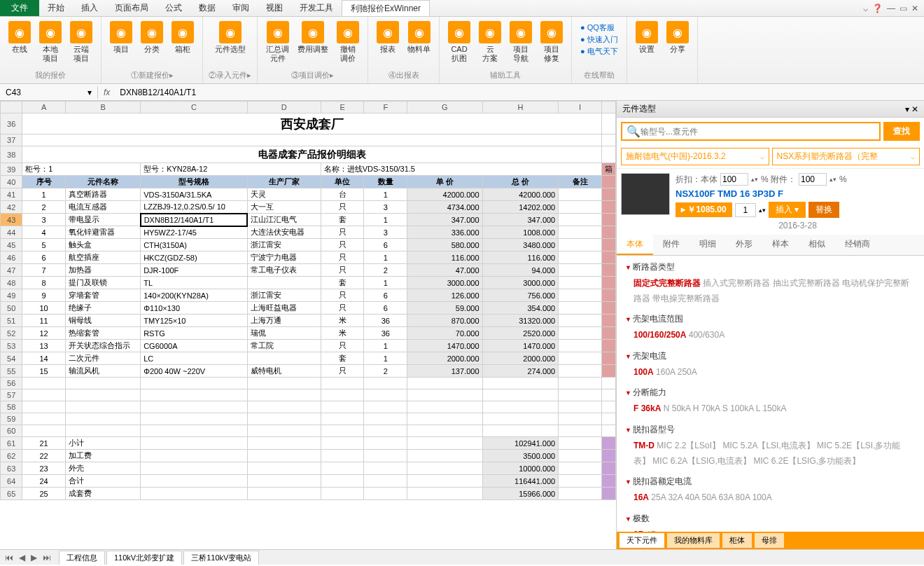 The width and height of the screenshot is (924, 566). What do you see at coordinates (47, 558) in the screenshot?
I see `nav-last-icon: ⏭` at bounding box center [47, 558].